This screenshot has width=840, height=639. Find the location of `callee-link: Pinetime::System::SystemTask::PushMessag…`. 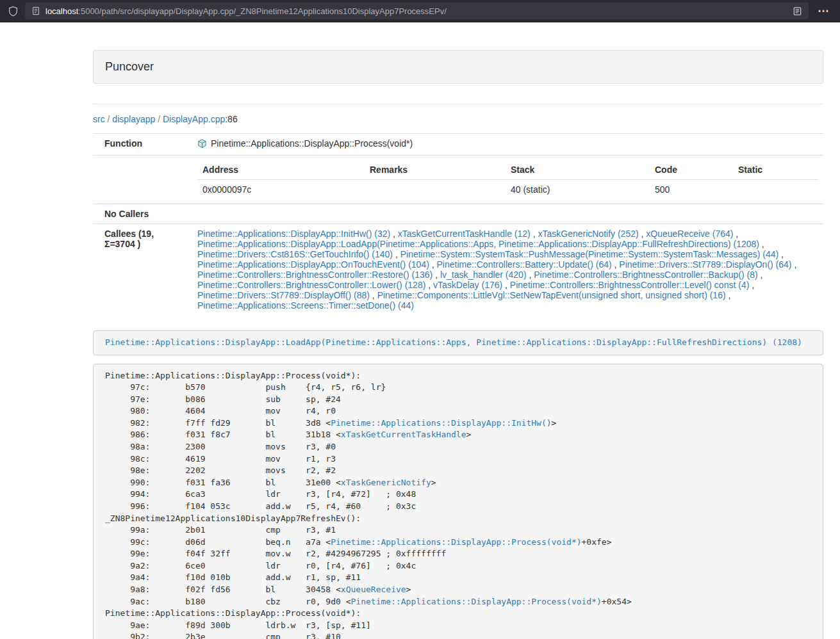

callee-link: Pinetime::System::SystemTask::PushMessag… is located at coordinates (589, 254).